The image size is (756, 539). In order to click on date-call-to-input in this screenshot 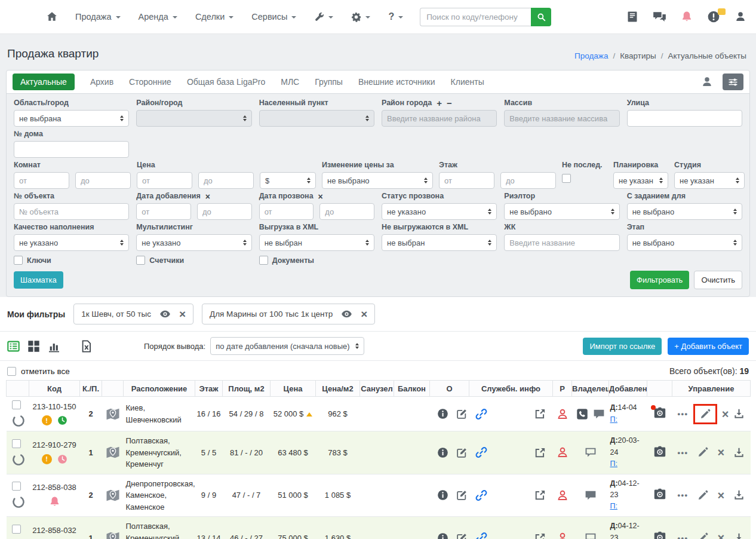, I will do `click(347, 212)`.